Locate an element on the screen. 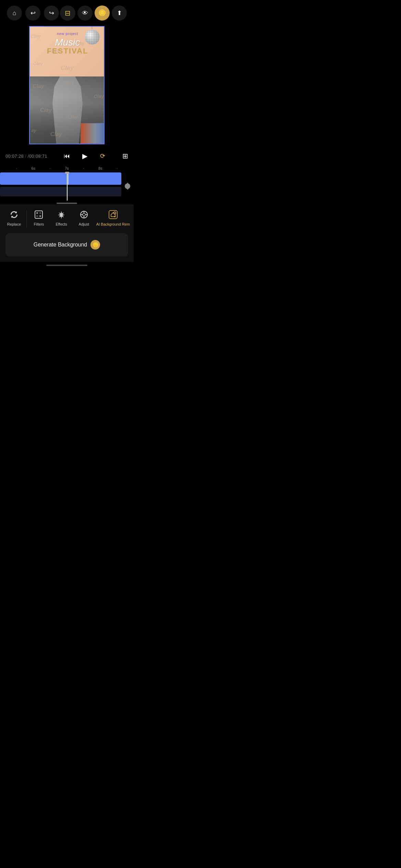  toolbar-left: ⌂ ↩ ↪ is located at coordinates (33, 13).